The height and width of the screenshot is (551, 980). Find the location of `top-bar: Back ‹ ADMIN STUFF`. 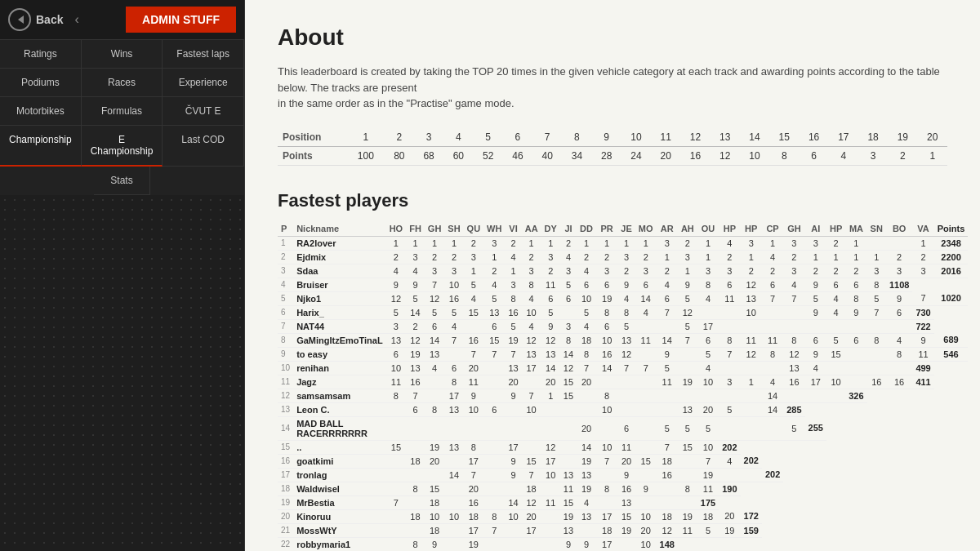

top-bar: Back ‹ ADMIN STUFF is located at coordinates (122, 20).